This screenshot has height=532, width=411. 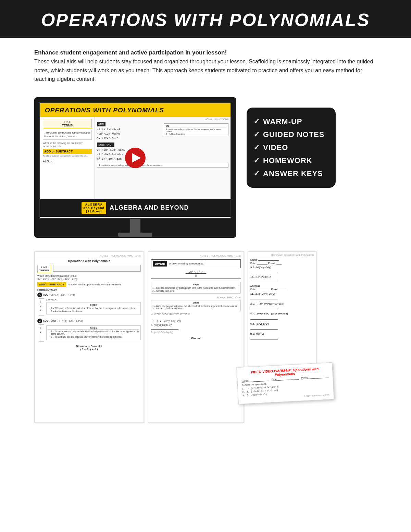 I want to click on notes-title: Operations with Polynomials, so click(x=89, y=261).